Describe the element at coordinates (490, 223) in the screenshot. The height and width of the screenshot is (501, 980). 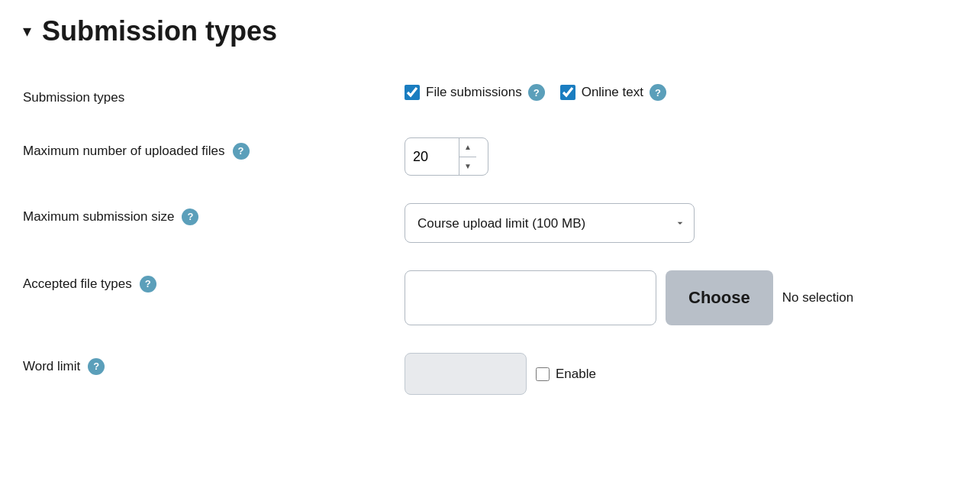
I see `max-size-row: Maximum submission size ? Course upload …` at that location.